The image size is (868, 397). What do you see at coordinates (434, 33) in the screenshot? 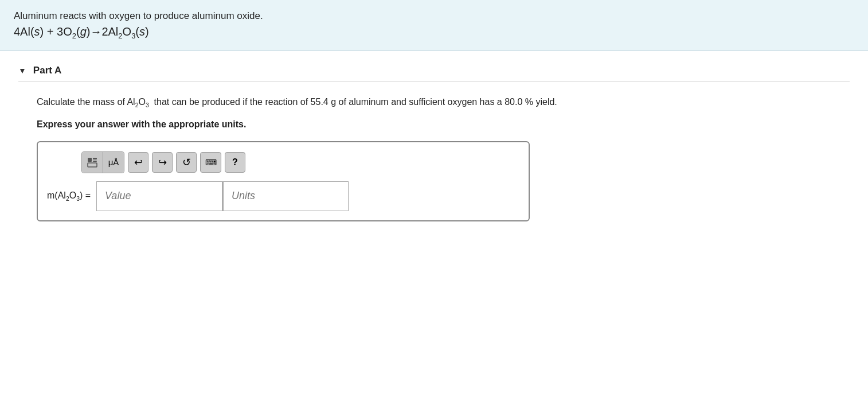
I see `equation-display: 4Al(s) + 3O2(g)→2Al2O3(s)` at bounding box center [434, 33].